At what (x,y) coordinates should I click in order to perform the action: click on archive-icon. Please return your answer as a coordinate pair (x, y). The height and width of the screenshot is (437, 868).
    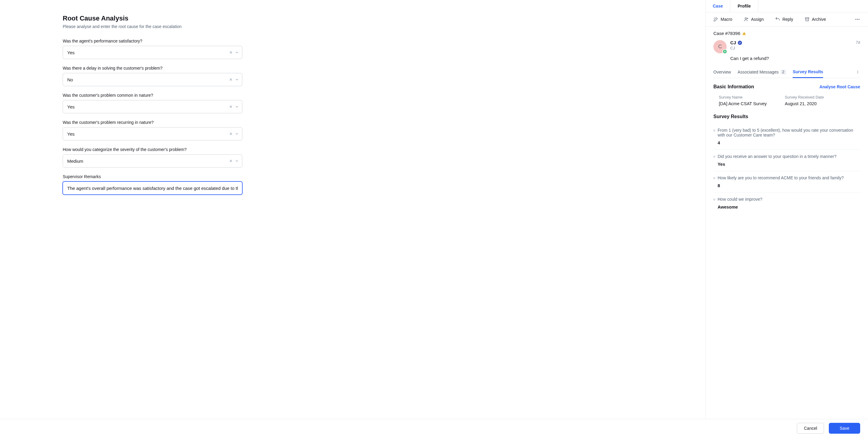
    Looking at the image, I should click on (807, 19).